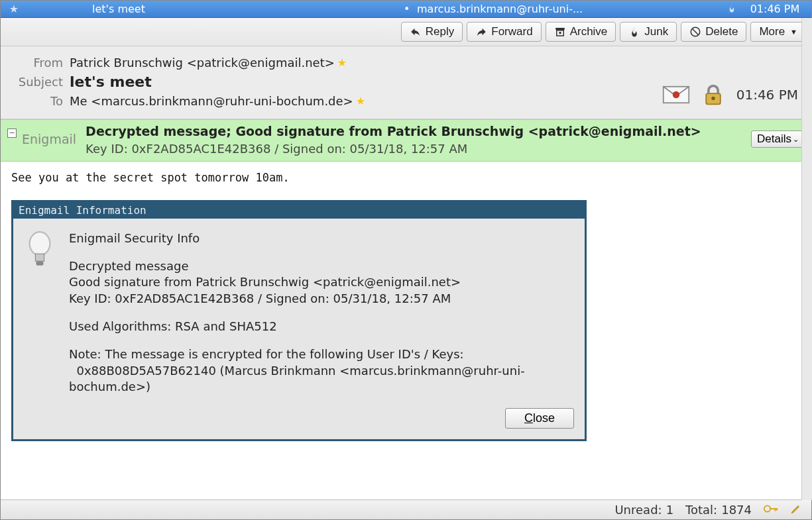  Describe the element at coordinates (648, 32) in the screenshot. I see `junk-button: Junk` at that location.